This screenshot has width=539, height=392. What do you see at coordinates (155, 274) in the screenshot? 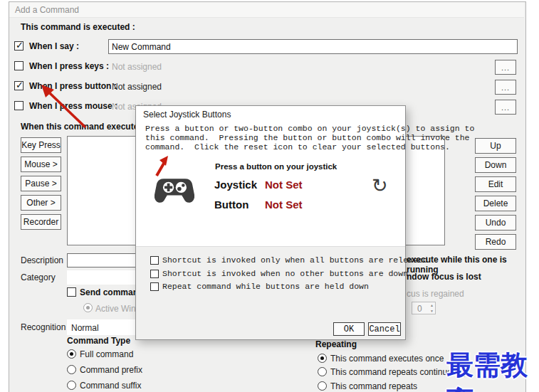
I see `no-other-buttons-checkbox` at bounding box center [155, 274].